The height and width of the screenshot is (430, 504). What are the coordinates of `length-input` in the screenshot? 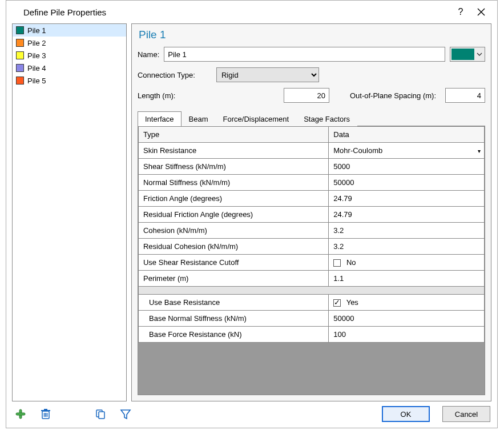 It's located at (307, 95).